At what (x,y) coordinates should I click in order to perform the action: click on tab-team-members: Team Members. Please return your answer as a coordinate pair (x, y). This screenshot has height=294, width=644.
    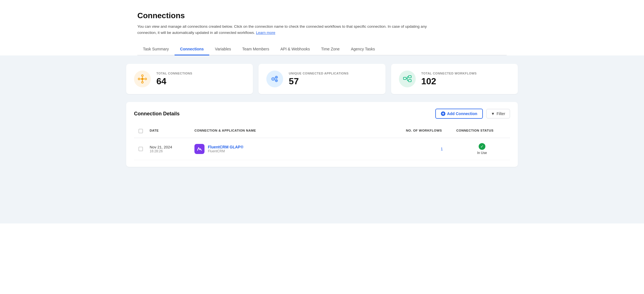
    Looking at the image, I should click on (256, 49).